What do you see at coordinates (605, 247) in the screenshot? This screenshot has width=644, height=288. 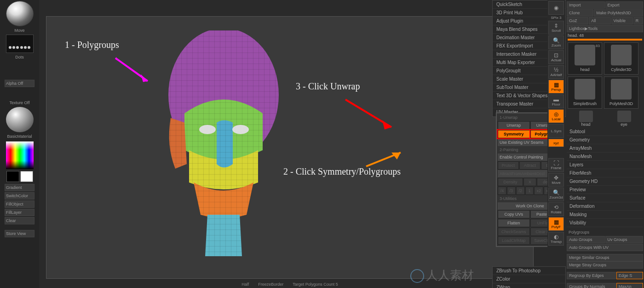 I see `auto-groups-uv-button: Auto Groups With UV` at bounding box center [605, 247].